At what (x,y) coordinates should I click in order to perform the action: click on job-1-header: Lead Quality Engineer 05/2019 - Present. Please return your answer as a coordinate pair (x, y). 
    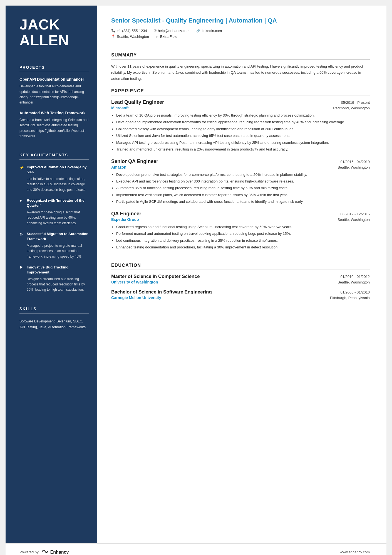
    Looking at the image, I should click on (240, 102).